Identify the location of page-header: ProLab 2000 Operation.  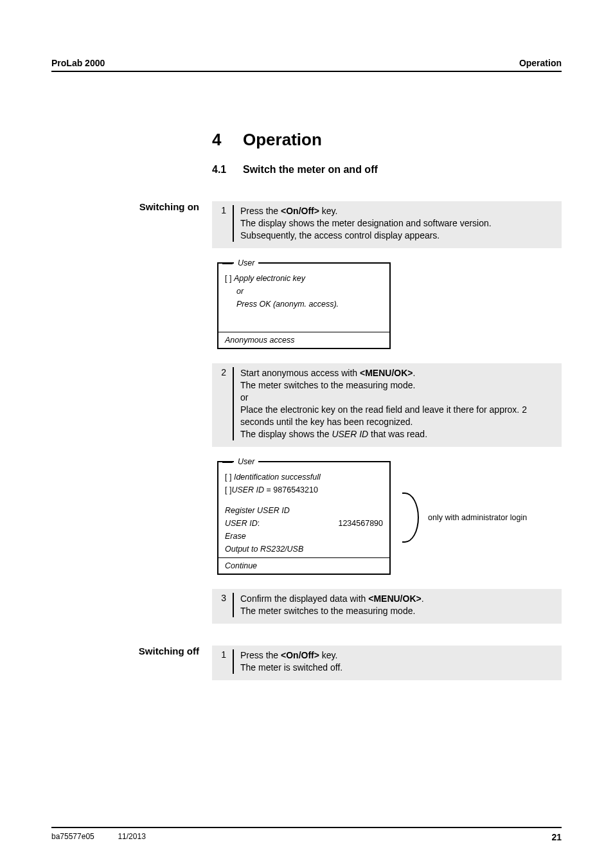
(306, 65).